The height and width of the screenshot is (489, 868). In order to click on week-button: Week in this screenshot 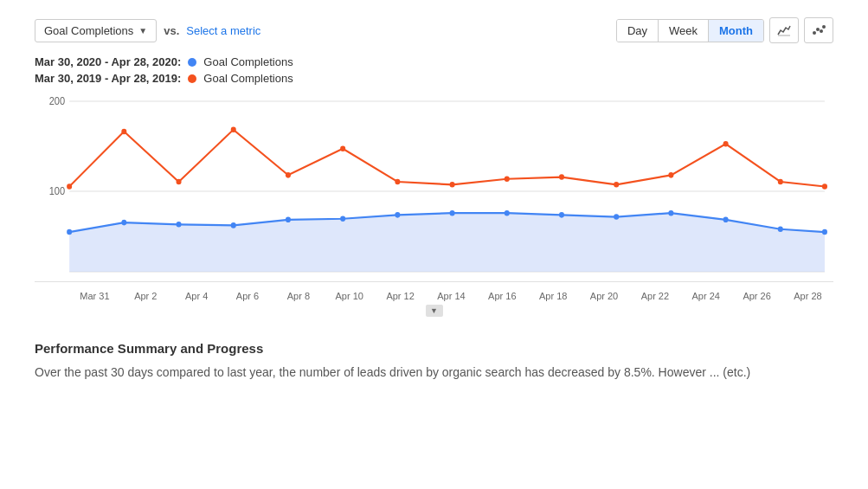, I will do `click(684, 31)`.